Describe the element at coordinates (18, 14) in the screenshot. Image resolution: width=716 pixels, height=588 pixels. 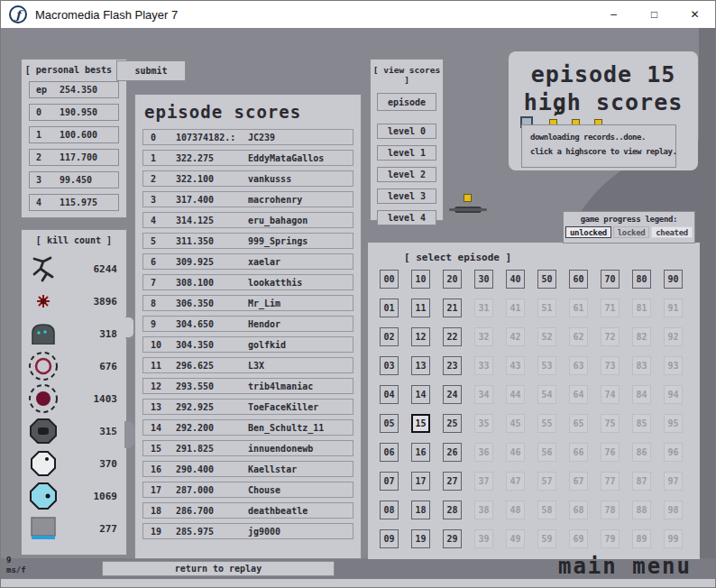
I see `flash-player-icon: ƒ` at that location.